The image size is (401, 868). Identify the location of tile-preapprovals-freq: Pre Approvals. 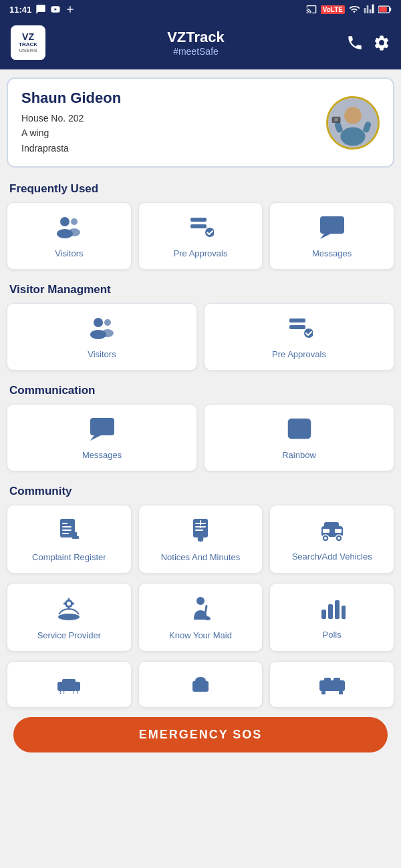
(200, 236).